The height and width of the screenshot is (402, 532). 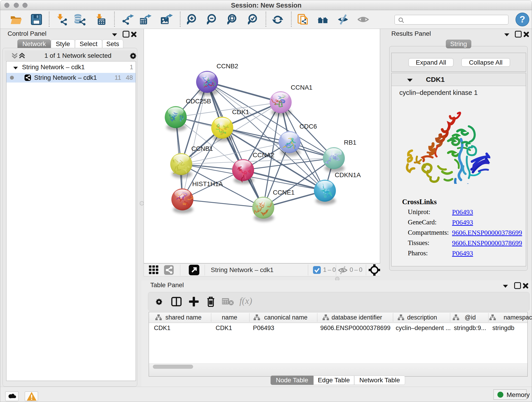 What do you see at coordinates (202, 149) in the screenshot?
I see `svg-text: CCNB1` at bounding box center [202, 149].